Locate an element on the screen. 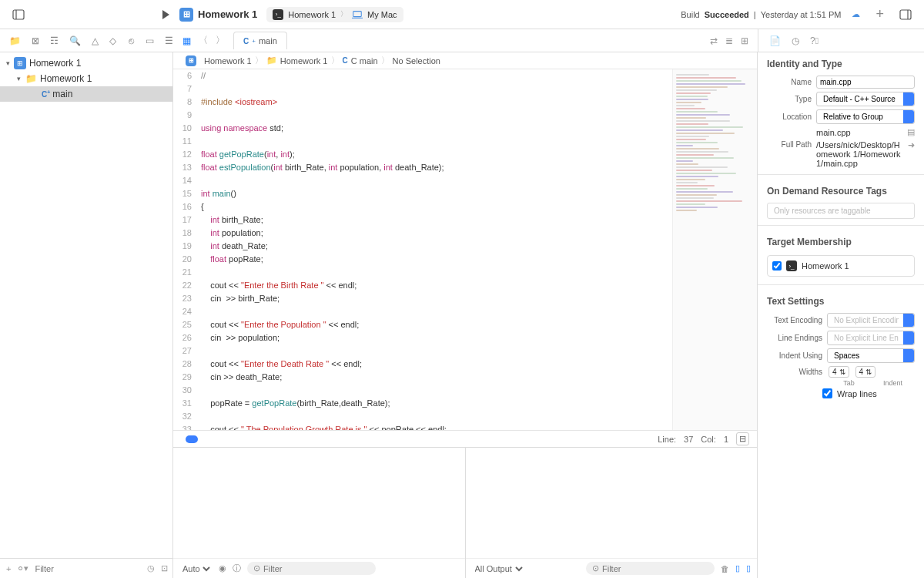 This screenshot has height=578, width=924. indent-using-select: Spaces is located at coordinates (871, 356).